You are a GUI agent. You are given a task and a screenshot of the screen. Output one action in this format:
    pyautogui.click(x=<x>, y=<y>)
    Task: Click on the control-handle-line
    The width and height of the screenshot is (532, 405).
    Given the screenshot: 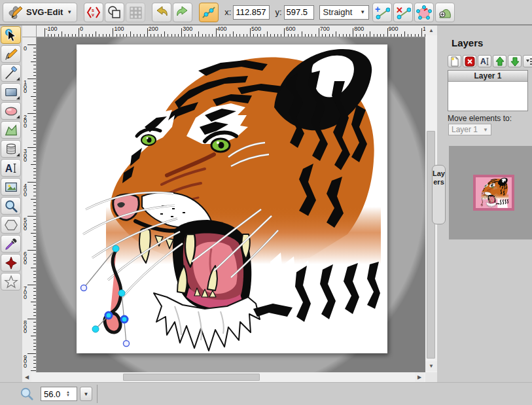 What is the action you would take?
    pyautogui.click(x=99, y=268)
    